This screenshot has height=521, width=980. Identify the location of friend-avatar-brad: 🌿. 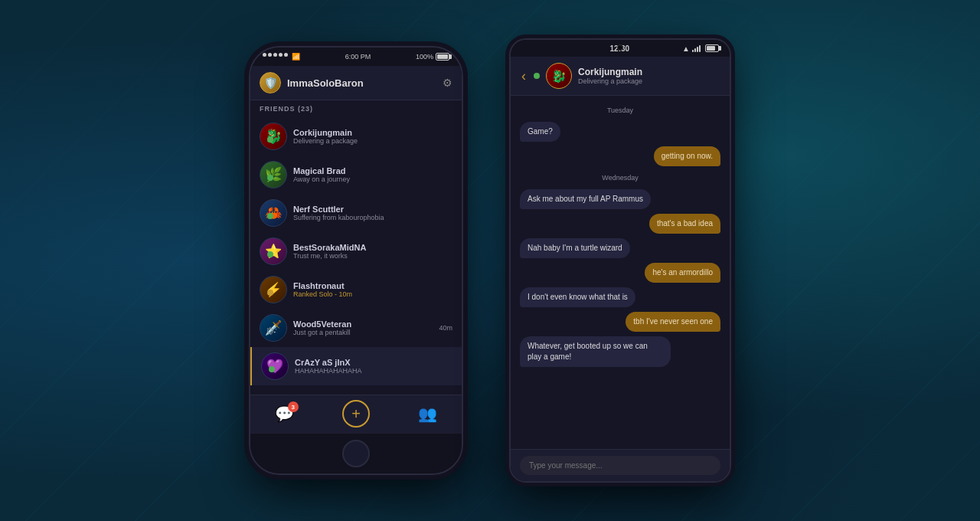
(273, 175).